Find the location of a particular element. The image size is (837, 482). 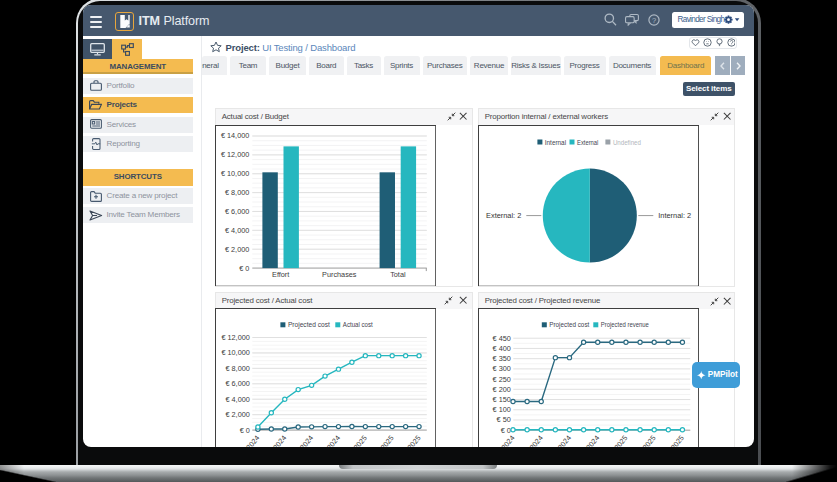

svg-text: € 200 is located at coordinates (502, 390).